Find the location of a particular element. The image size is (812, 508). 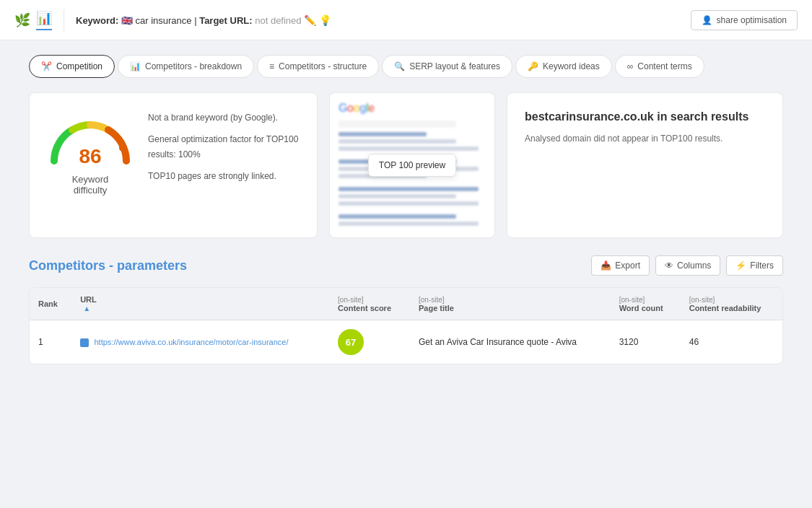

readability-col-label: Content readability is located at coordinates (732, 308).